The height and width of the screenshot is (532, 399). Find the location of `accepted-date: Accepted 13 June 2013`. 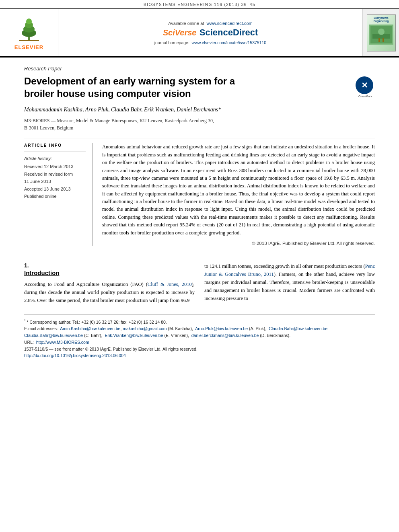

accepted-date: Accepted 13 June 2013 is located at coordinates (55, 189).